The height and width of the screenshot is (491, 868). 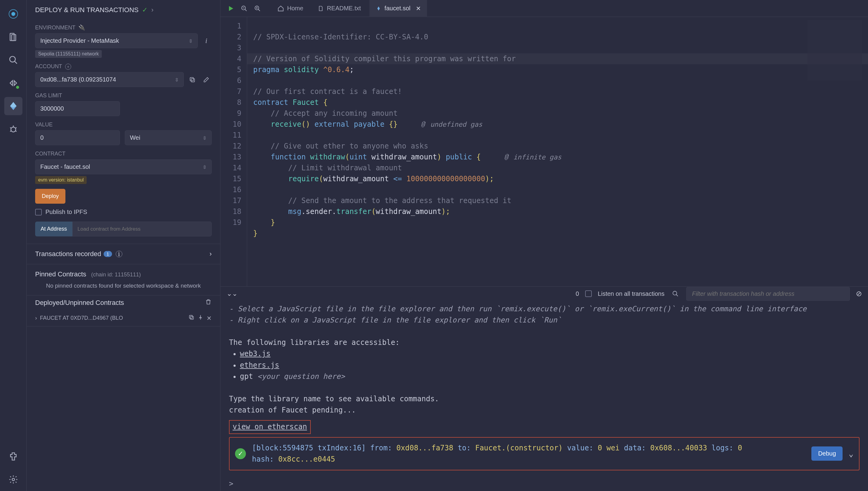 I want to click on panel-header: DEPLOY & RUN TRANSACTIONS ✓ ›, so click(x=123, y=9).